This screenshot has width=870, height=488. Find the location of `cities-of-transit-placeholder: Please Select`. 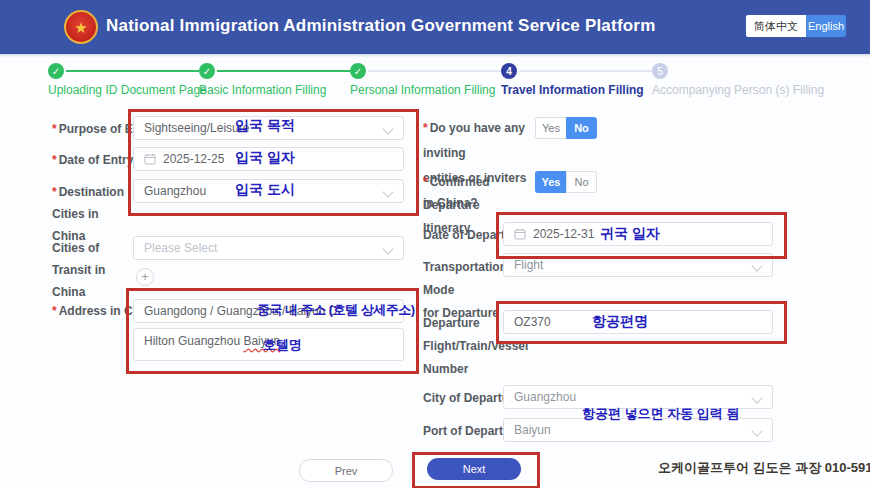

cities-of-transit-placeholder: Please Select is located at coordinates (180, 248).